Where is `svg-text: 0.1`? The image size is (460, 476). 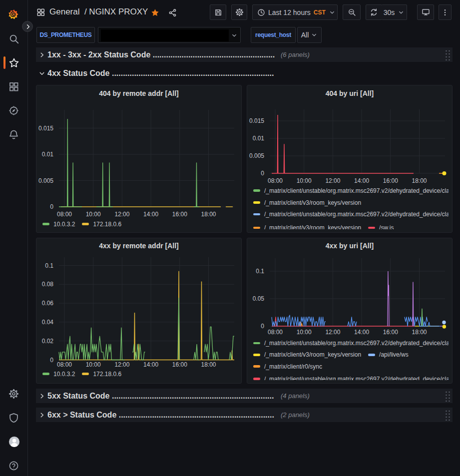
svg-text: 0.1 is located at coordinates (49, 266).